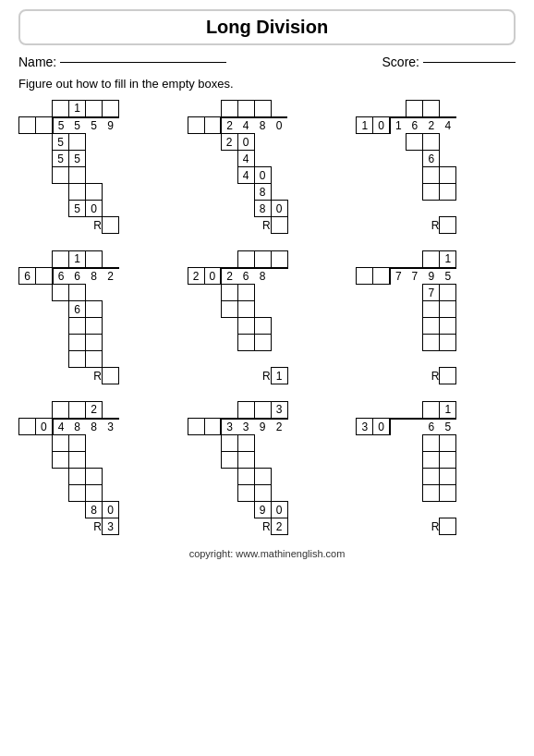 This screenshot has height=756, width=534. I want to click on p7s1a, so click(61, 444).